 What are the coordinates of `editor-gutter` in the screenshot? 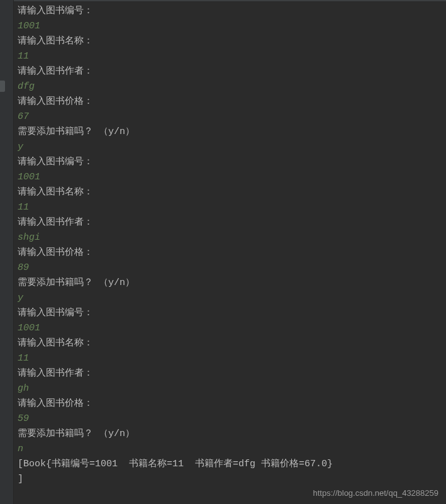 It's located at (7, 252).